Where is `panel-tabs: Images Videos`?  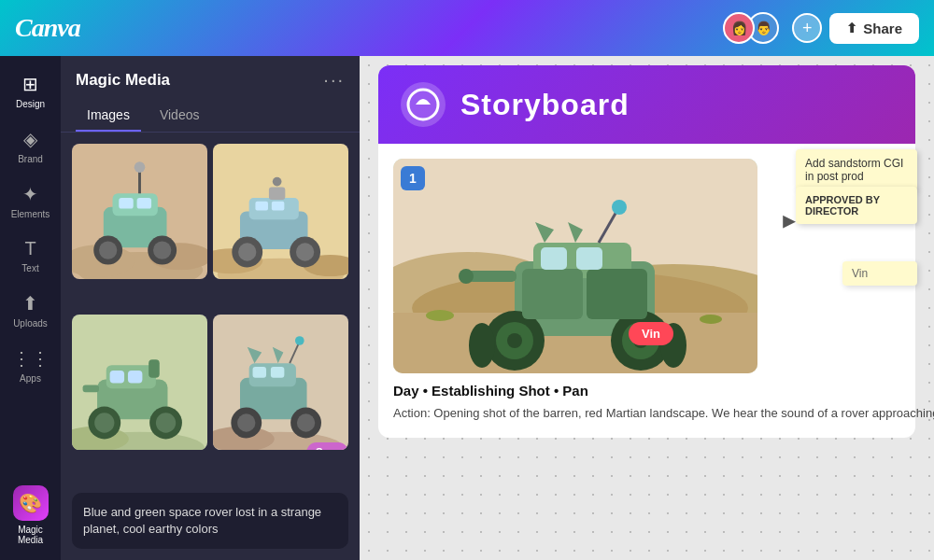
panel-tabs: Images Videos is located at coordinates (210, 116).